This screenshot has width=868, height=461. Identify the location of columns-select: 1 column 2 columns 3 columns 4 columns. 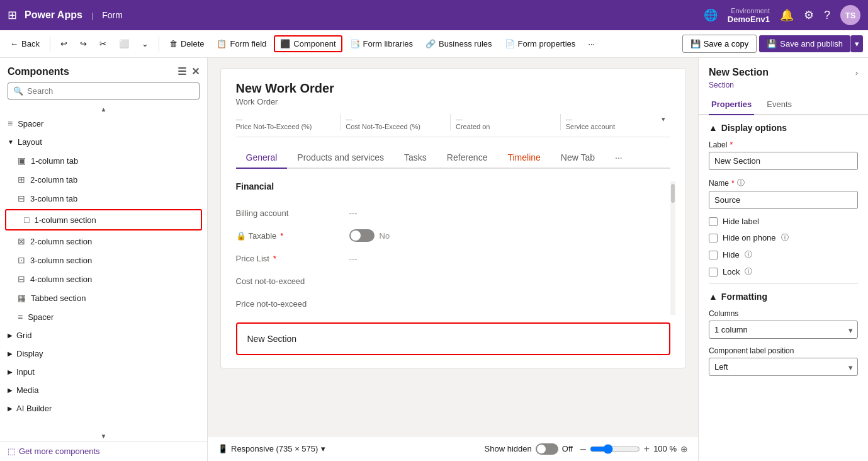
(783, 330).